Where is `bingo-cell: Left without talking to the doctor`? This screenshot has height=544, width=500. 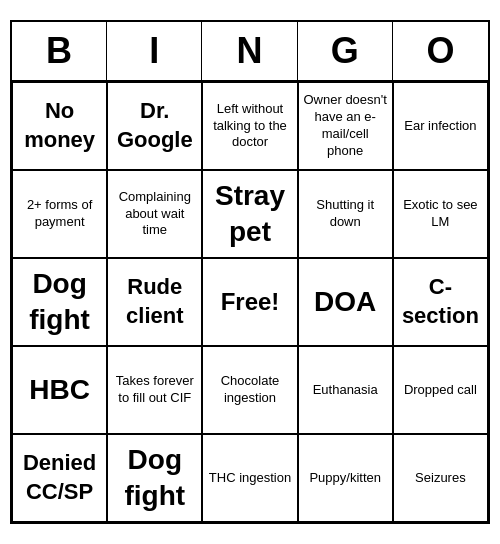
bingo-cell: Left without talking to the doctor is located at coordinates (250, 126).